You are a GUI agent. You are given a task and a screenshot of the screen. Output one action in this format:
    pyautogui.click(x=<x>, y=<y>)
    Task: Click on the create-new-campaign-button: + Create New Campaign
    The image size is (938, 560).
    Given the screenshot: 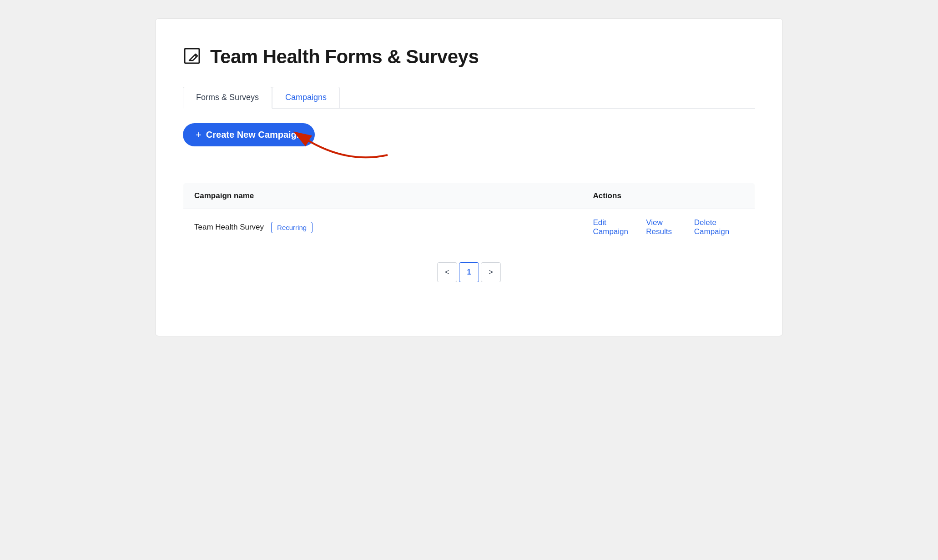 What is the action you would take?
    pyautogui.click(x=249, y=135)
    